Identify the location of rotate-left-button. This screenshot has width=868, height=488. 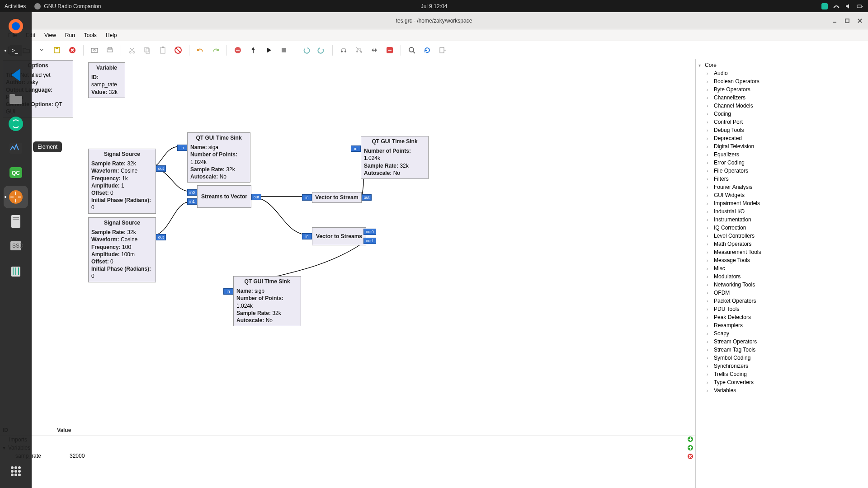
(306, 50).